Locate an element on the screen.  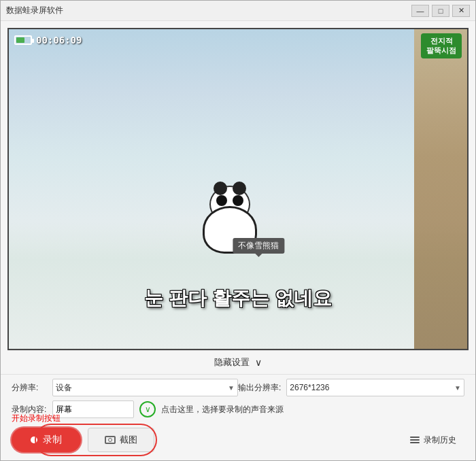
output-resolution-value: 2676*1236 is located at coordinates (309, 388).